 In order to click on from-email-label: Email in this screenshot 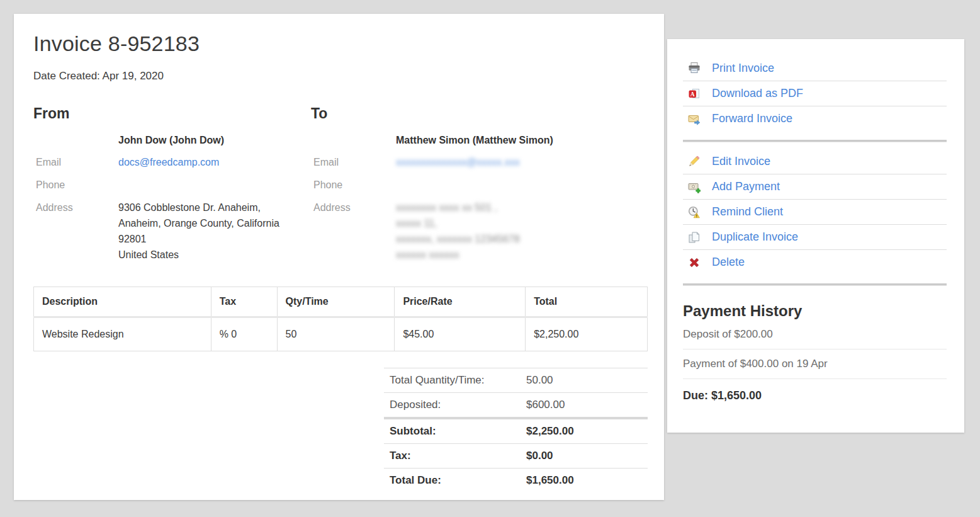, I will do `click(76, 162)`.